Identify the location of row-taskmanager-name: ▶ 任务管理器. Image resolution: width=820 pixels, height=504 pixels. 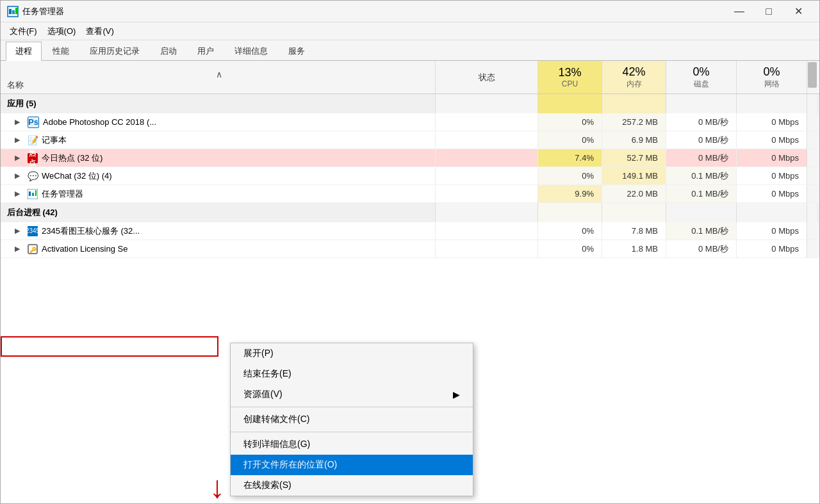
(218, 193).